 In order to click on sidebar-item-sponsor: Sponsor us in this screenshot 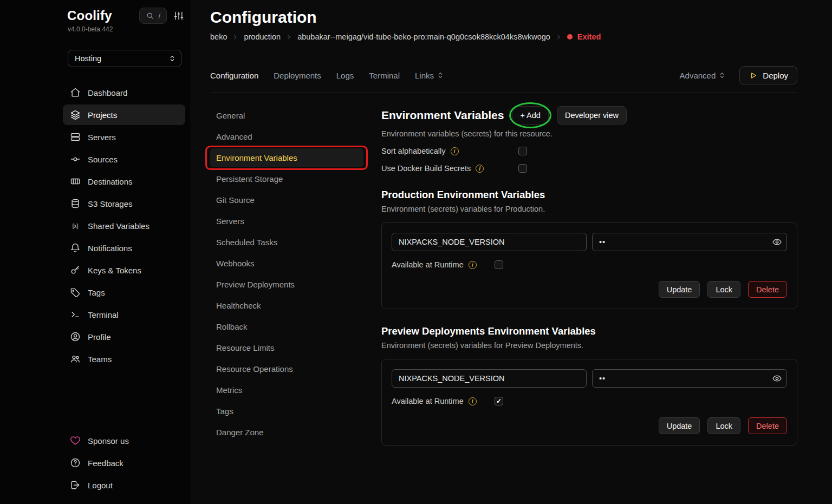, I will do `click(124, 441)`.